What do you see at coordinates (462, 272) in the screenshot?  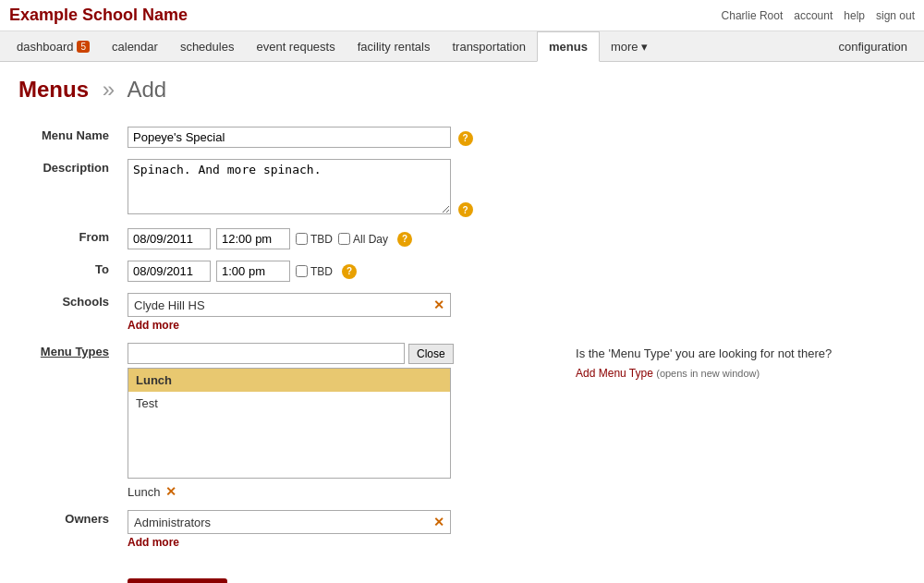 I see `to-row: To TBD ?` at bounding box center [462, 272].